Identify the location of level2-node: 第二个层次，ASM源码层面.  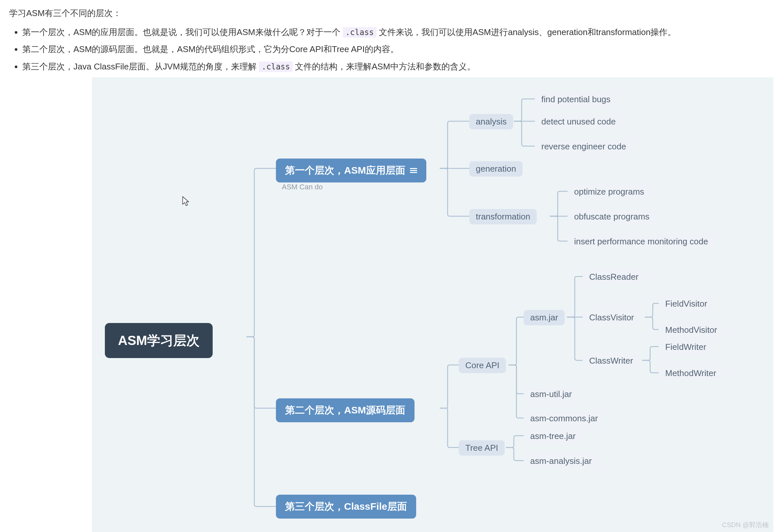
(345, 410).